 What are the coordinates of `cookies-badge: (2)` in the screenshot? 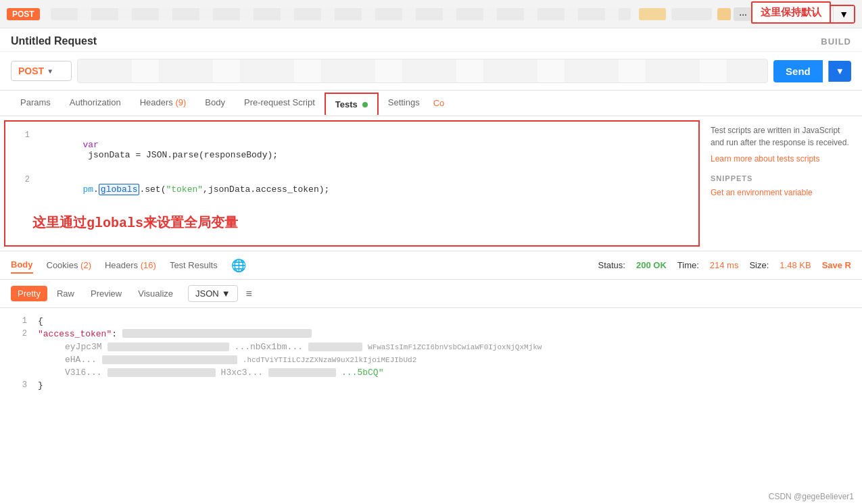 It's located at (86, 265).